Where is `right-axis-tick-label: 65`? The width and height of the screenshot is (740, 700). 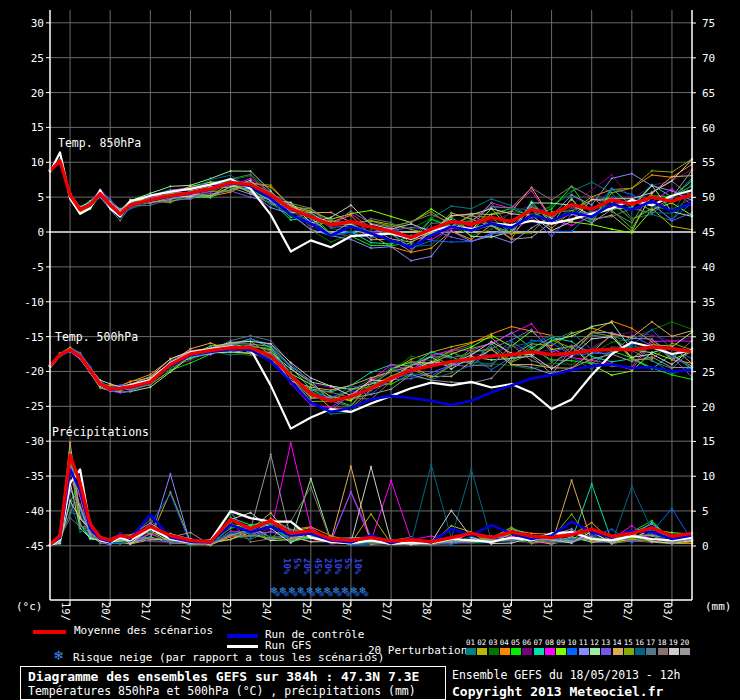
right-axis-tick-label: 65 is located at coordinates (708, 94).